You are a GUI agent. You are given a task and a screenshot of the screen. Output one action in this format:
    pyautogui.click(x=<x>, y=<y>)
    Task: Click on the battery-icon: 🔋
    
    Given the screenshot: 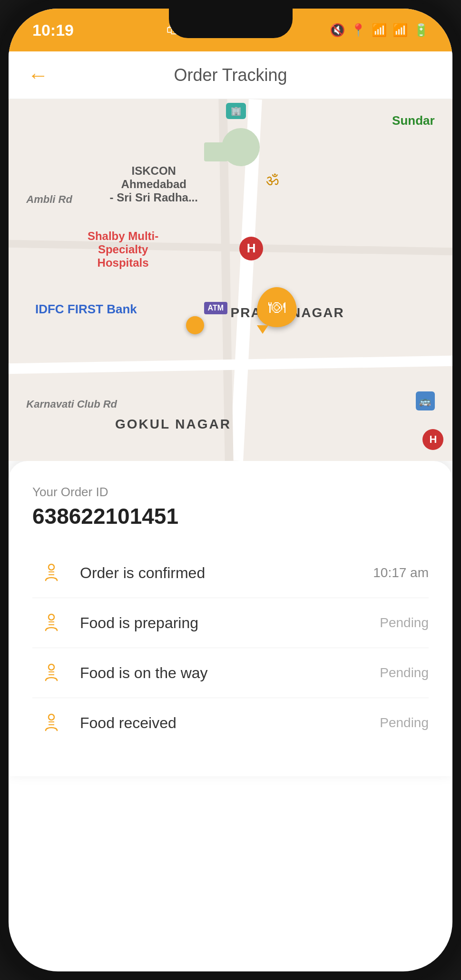 What is the action you would take?
    pyautogui.click(x=421, y=30)
    